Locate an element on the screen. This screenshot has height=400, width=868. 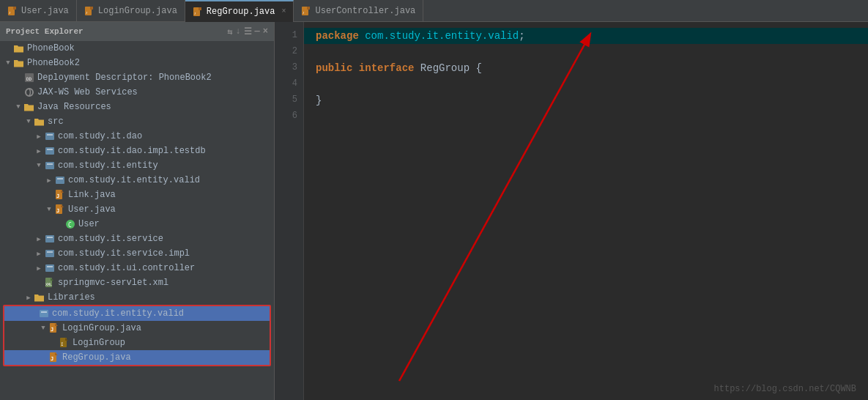
tree-item-label: com.study.it.service.impl is located at coordinates (124, 253).